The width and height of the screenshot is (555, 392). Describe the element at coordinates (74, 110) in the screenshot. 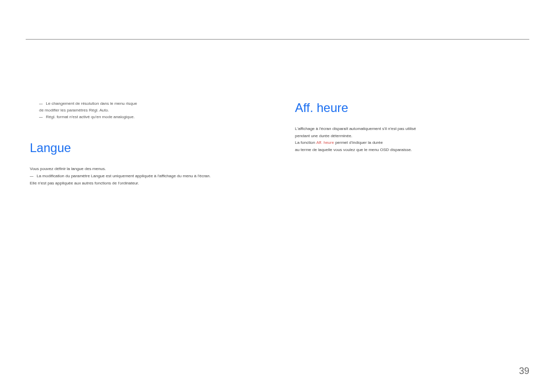

I see `note-text: de modifier les paramètres Régl. Auto.` at that location.